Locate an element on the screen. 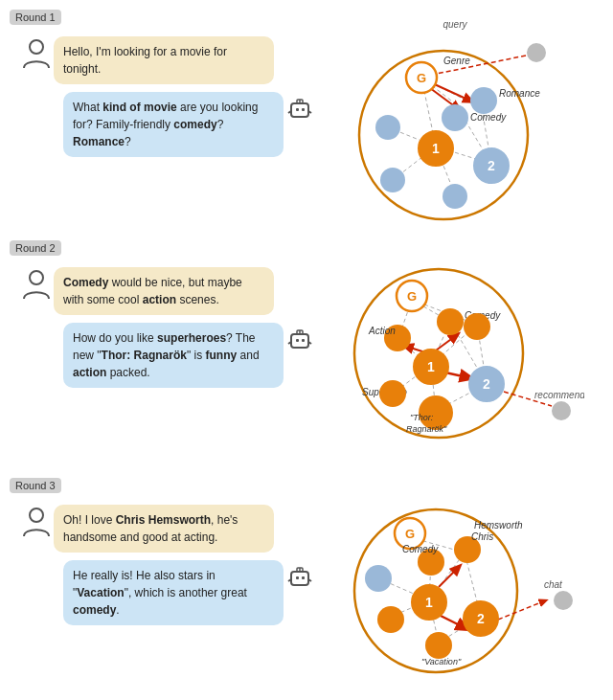 The width and height of the screenshot is (613, 700). svg-text: Hemsworth is located at coordinates (498, 525).